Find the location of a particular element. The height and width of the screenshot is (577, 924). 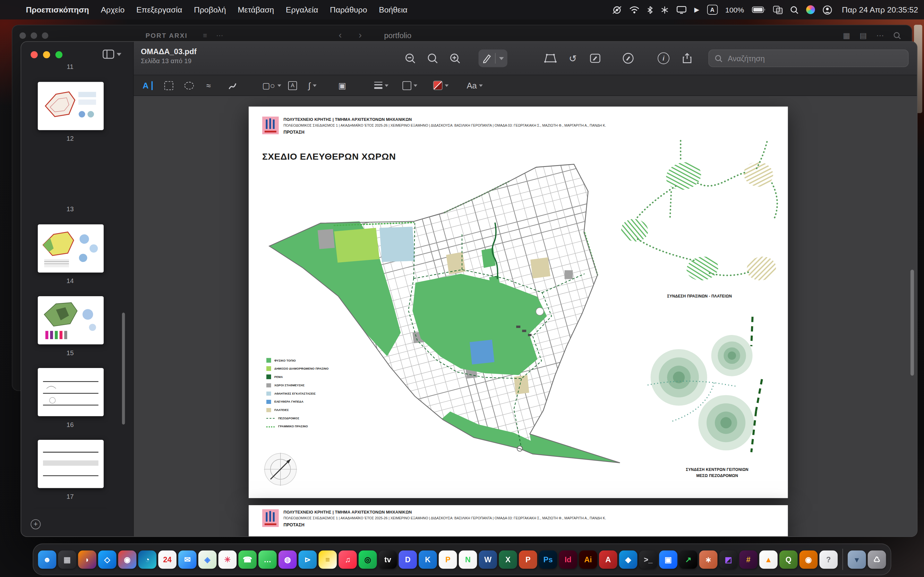

dock-icon-facetime: ☎ is located at coordinates (247, 559).